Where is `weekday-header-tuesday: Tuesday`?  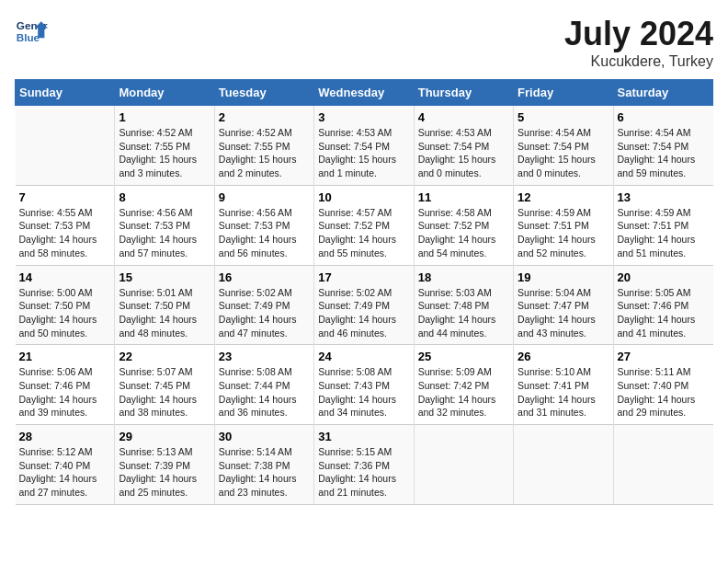
weekday-header-tuesday: Tuesday is located at coordinates (264, 93).